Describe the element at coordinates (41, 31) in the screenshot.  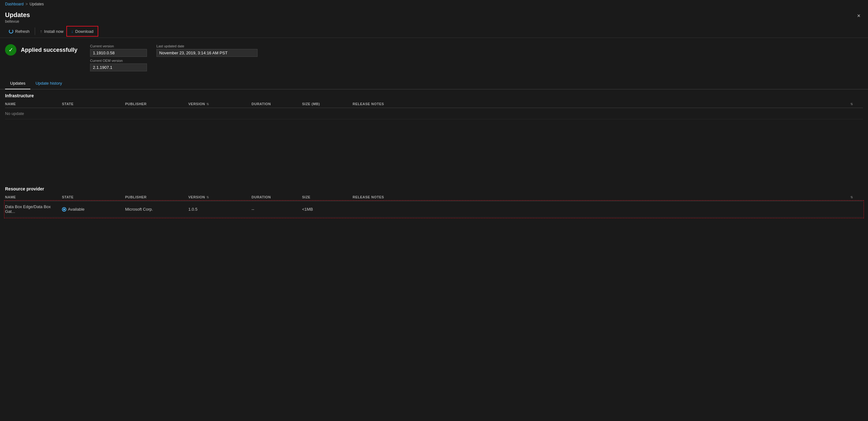
I see `install-icon: ↑` at that location.